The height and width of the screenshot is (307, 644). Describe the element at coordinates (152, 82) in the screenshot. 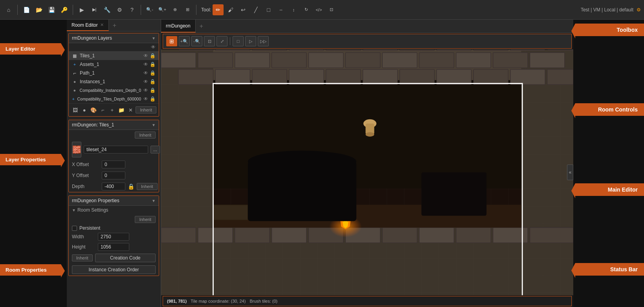

I see `instances1-lock-icon: 🔒` at that location.